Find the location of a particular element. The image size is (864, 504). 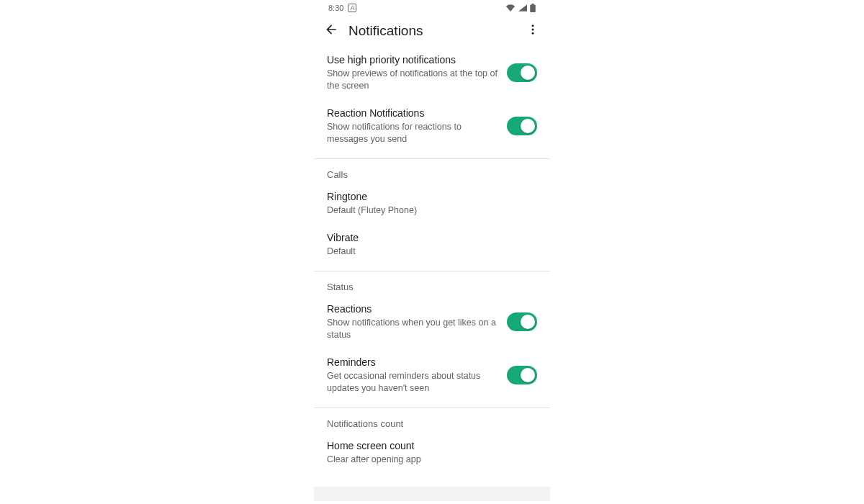

reaction-notifications-row: Reaction Notifications Show notification… is located at coordinates (432, 126).